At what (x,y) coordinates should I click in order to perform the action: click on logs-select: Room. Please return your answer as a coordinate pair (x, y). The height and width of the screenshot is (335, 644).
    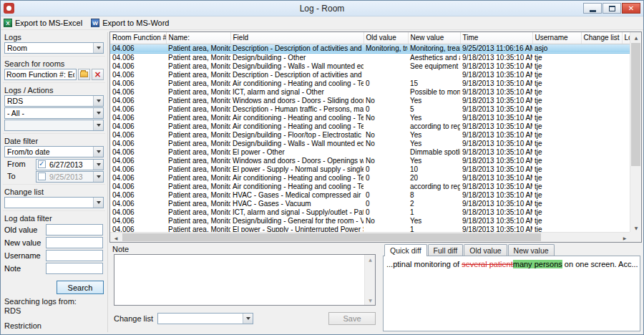
    Looking at the image, I should click on (54, 48).